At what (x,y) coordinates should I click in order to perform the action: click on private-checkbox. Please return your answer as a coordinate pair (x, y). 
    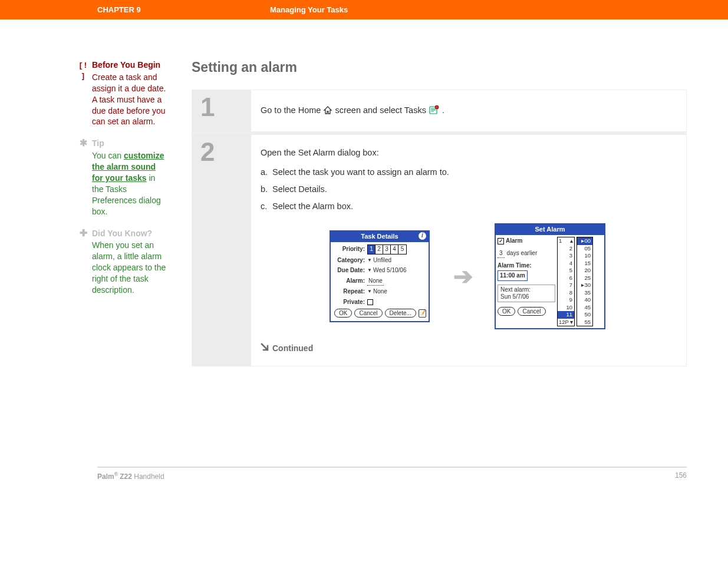
    Looking at the image, I should click on (370, 302).